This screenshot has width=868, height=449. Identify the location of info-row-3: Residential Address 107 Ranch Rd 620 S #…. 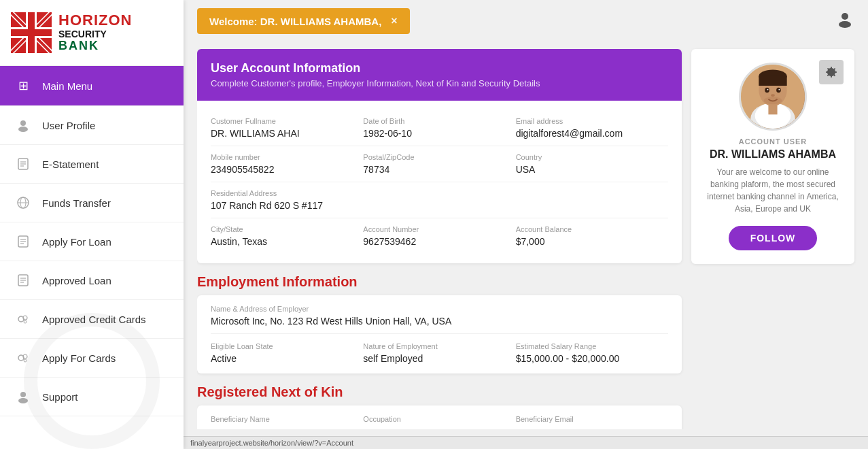
(439, 200).